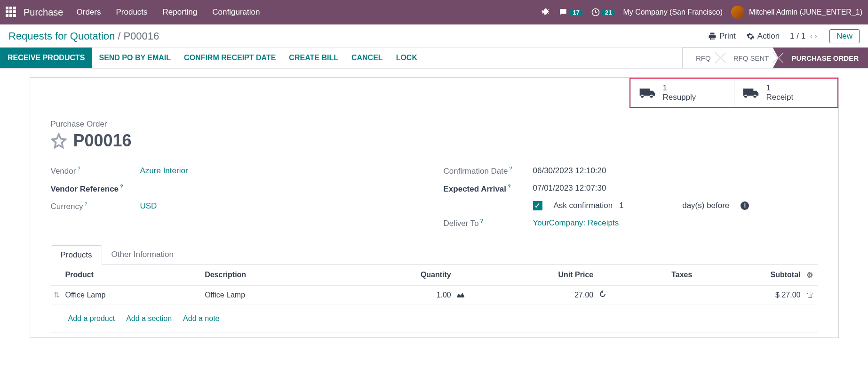  I want to click on table-row: ⇅ Office Lamp Office Lamp 1.00 27.00 $ 2…, so click(434, 295).